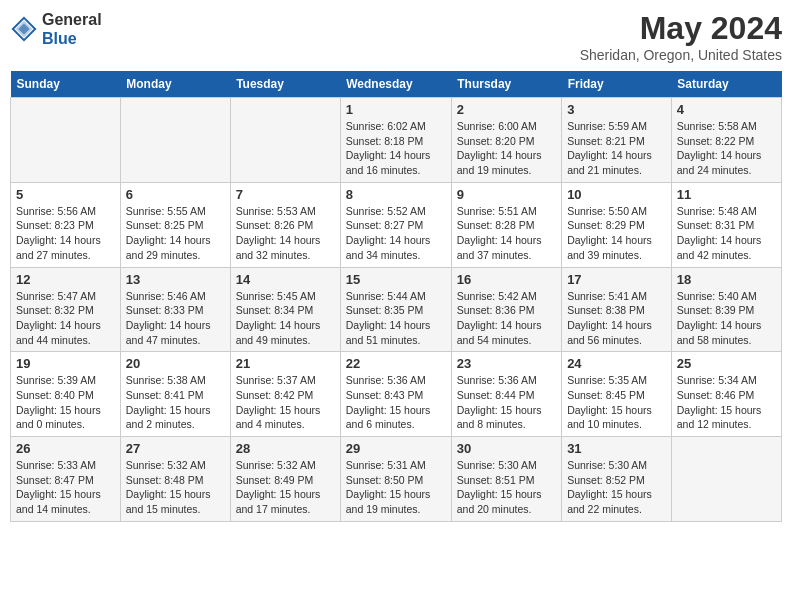 The image size is (792, 612). I want to click on day-info: Sunset: 8:27 PM, so click(396, 226).